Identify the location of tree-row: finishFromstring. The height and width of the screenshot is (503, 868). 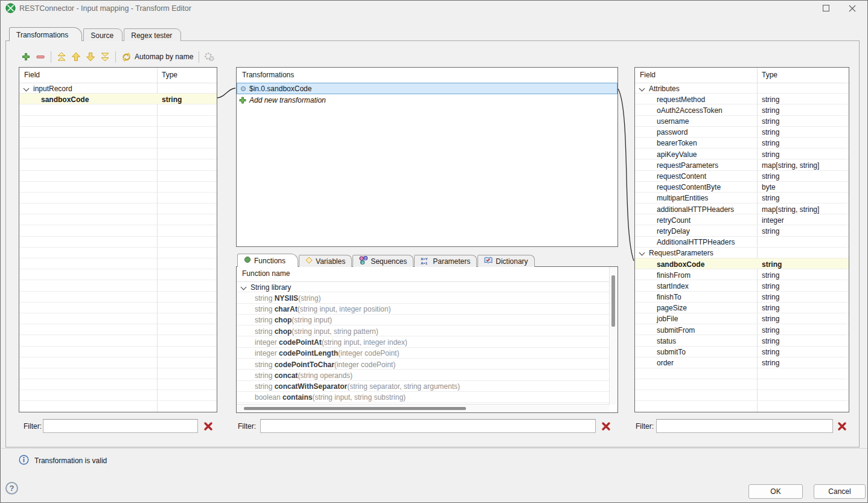
(742, 275).